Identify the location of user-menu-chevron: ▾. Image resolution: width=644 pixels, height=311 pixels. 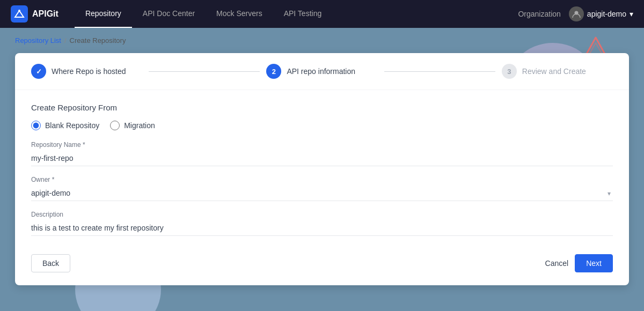
(631, 14).